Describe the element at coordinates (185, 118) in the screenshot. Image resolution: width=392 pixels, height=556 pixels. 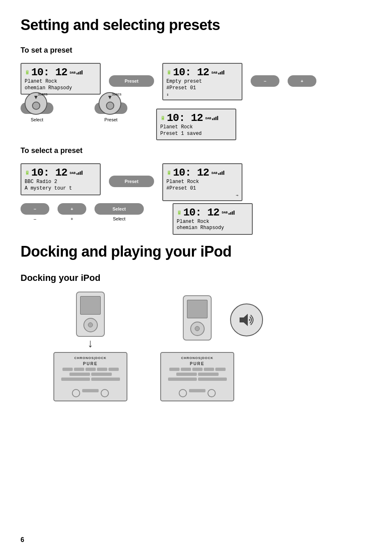
I see `step3-time: 10: 12` at that location.